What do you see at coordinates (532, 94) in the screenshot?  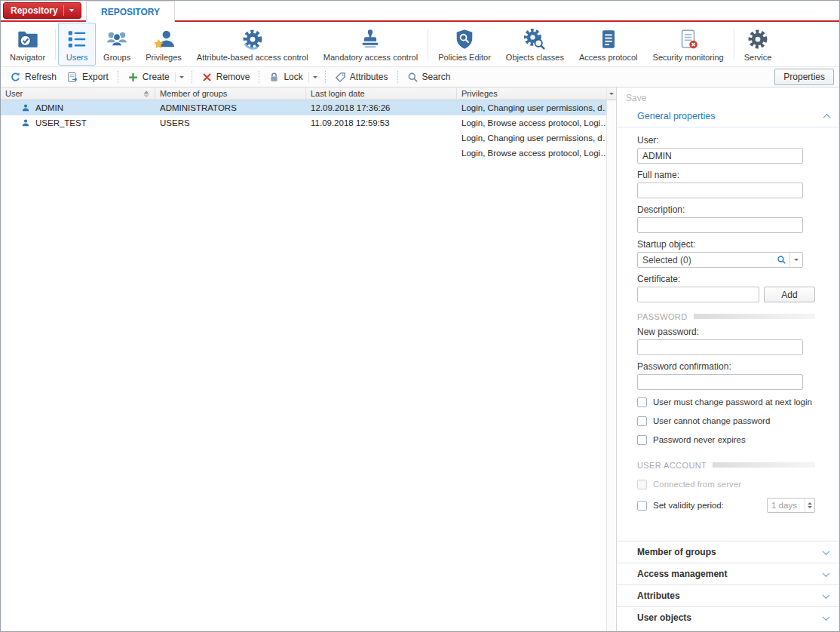 I see `column-header-privileges: Privileges` at bounding box center [532, 94].